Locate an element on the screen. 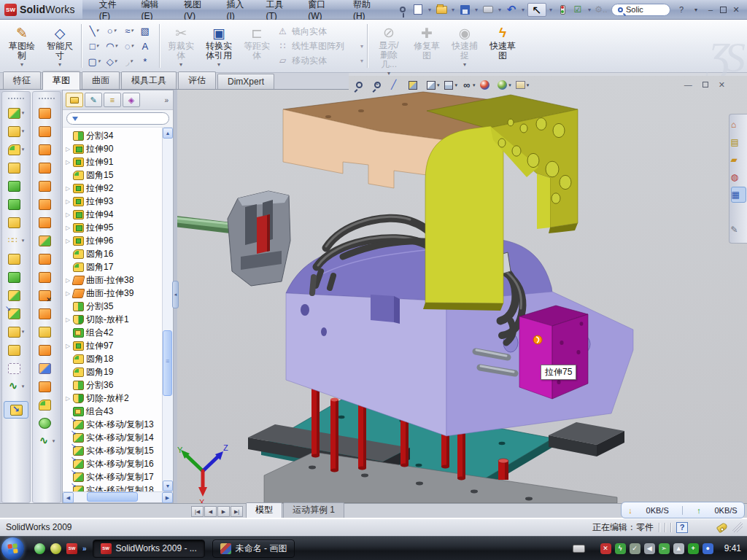  tree-item: ▷ 拉伸94 is located at coordinates (114, 214).